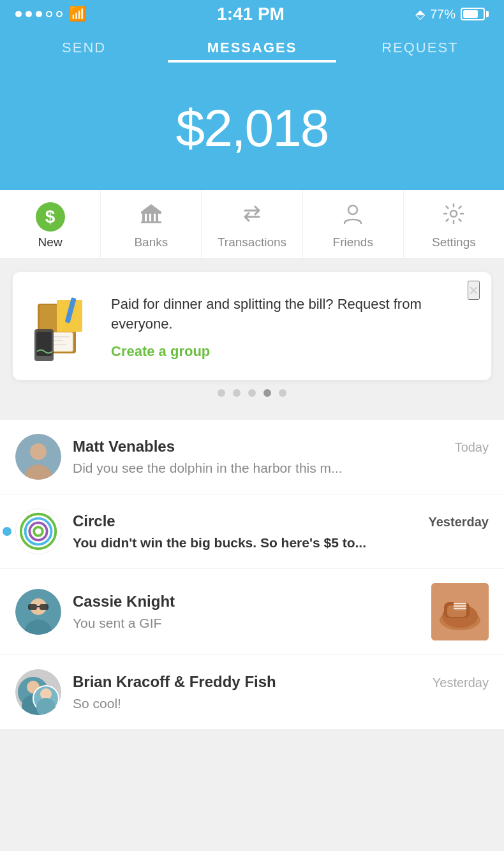 Image resolution: width=504 pixels, height=851 pixels. I want to click on top-navigation: SEND MESSAGES REQUEST, so click(252, 50).